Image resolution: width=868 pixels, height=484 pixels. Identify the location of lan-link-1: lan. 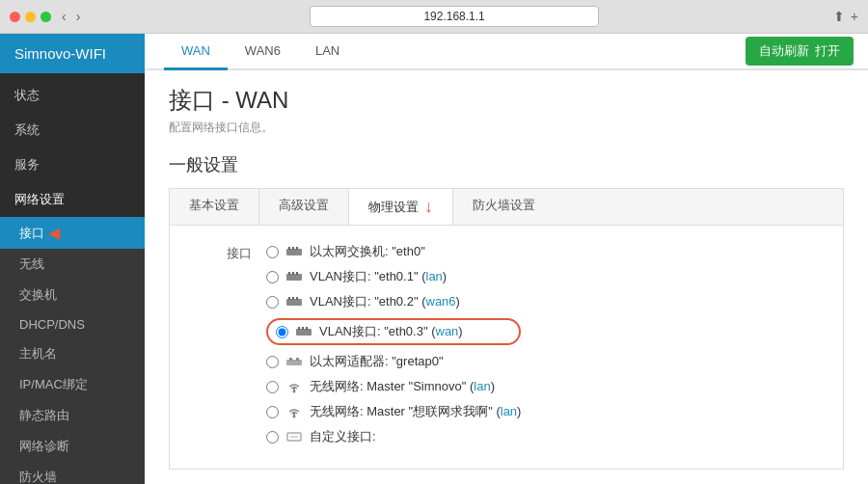
(434, 276).